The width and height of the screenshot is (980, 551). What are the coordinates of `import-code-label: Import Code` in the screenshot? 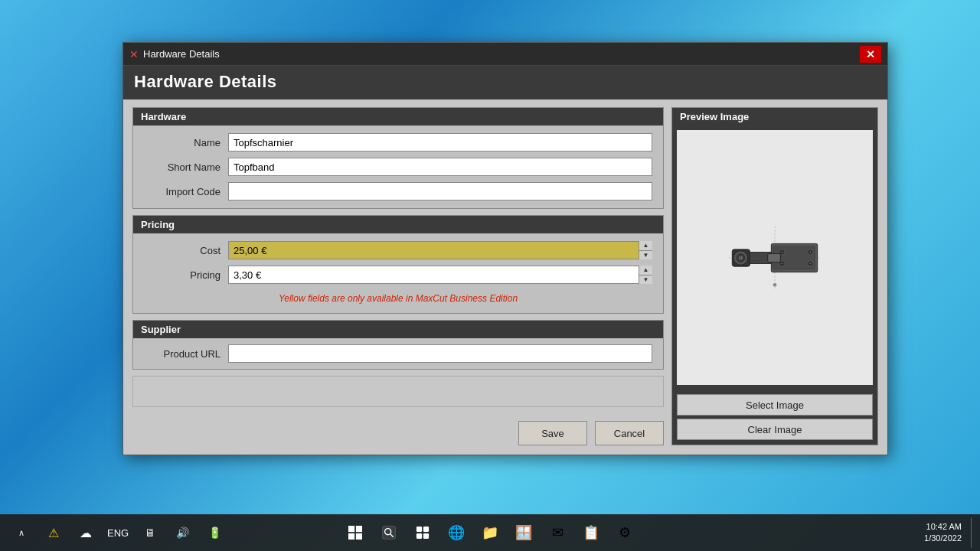 It's located at (186, 191).